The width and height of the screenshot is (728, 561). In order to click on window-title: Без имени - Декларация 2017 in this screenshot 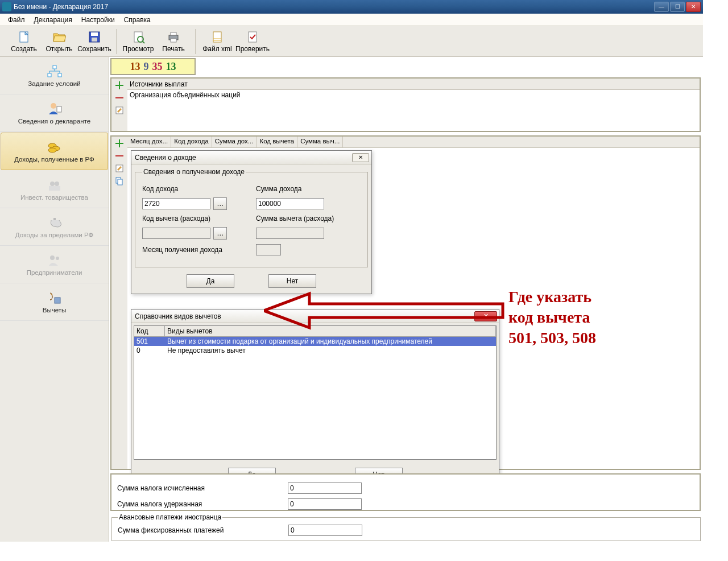, I will do `click(61, 7)`.